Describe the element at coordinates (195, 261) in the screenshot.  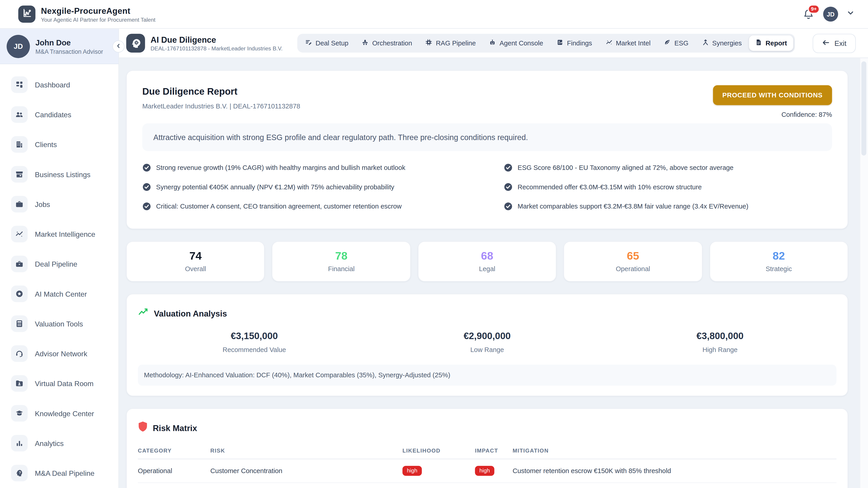
I see `score-card-overall: 74 Overall` at that location.